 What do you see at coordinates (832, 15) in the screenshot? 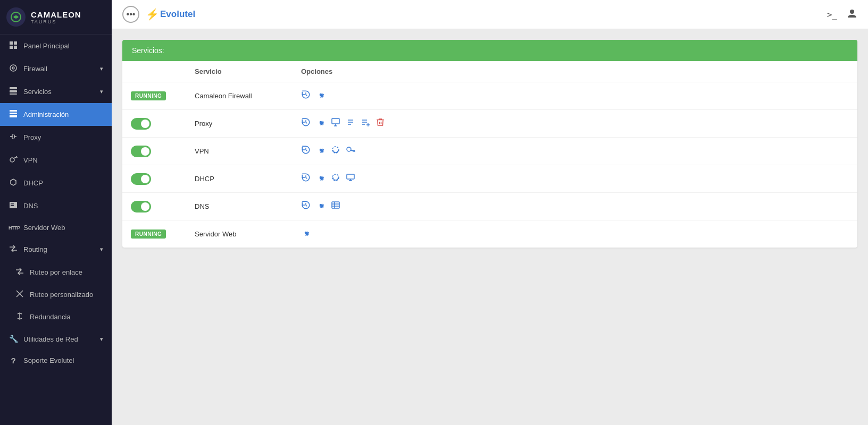
I see `terminal-icon: >_` at bounding box center [832, 15].